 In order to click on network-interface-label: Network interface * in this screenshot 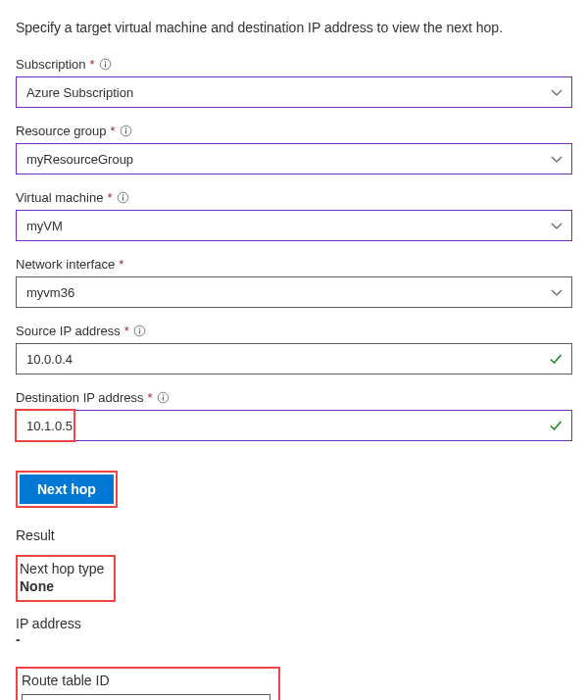, I will do `click(294, 265)`.